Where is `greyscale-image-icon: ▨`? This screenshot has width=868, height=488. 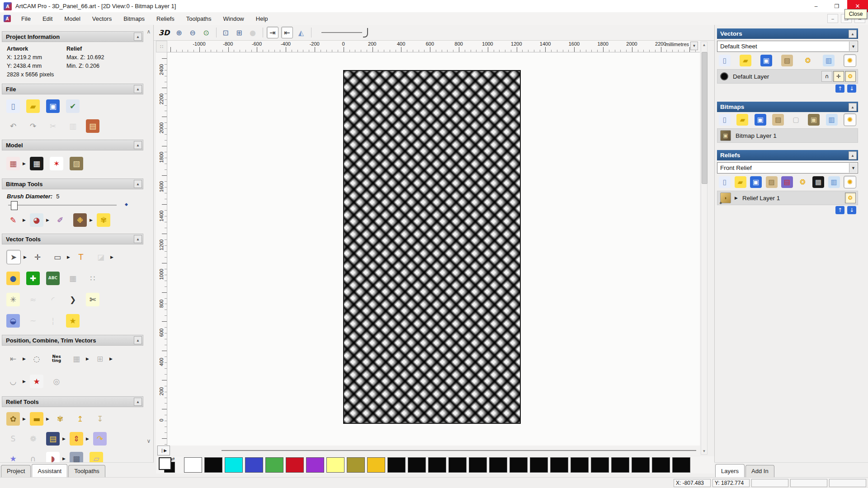 greyscale-image-icon: ▨ is located at coordinates (76, 164).